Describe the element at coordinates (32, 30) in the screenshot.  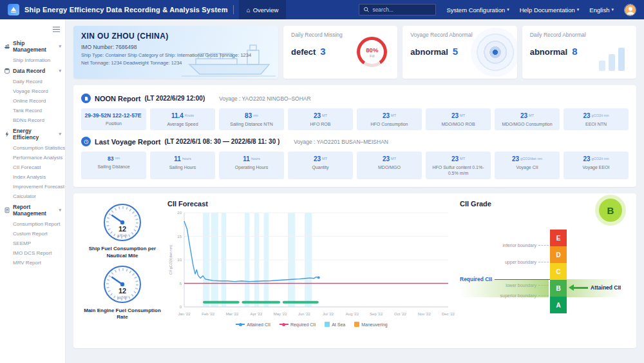
I see `sidebar-collapse-icon` at that location.